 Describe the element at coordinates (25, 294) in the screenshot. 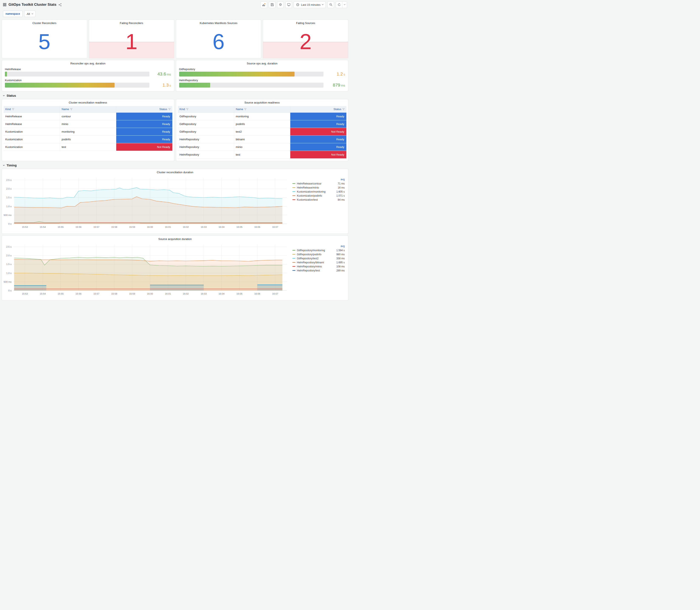

I see `svg-text: 15:53` at that location.